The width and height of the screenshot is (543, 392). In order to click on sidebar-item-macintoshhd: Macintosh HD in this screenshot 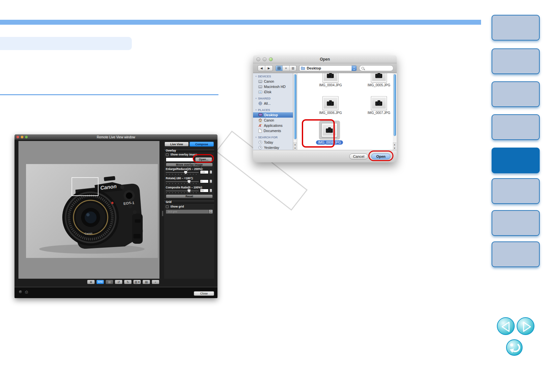, I will do `click(273, 87)`.